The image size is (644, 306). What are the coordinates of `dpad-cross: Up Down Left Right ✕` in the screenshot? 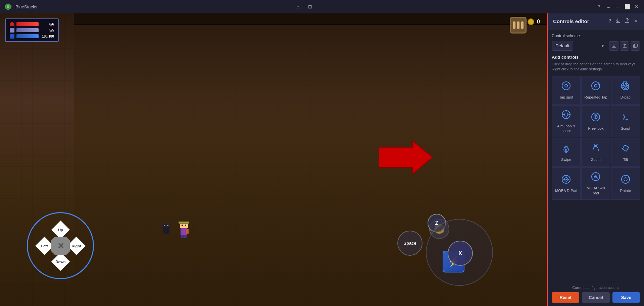 It's located at (60, 246).